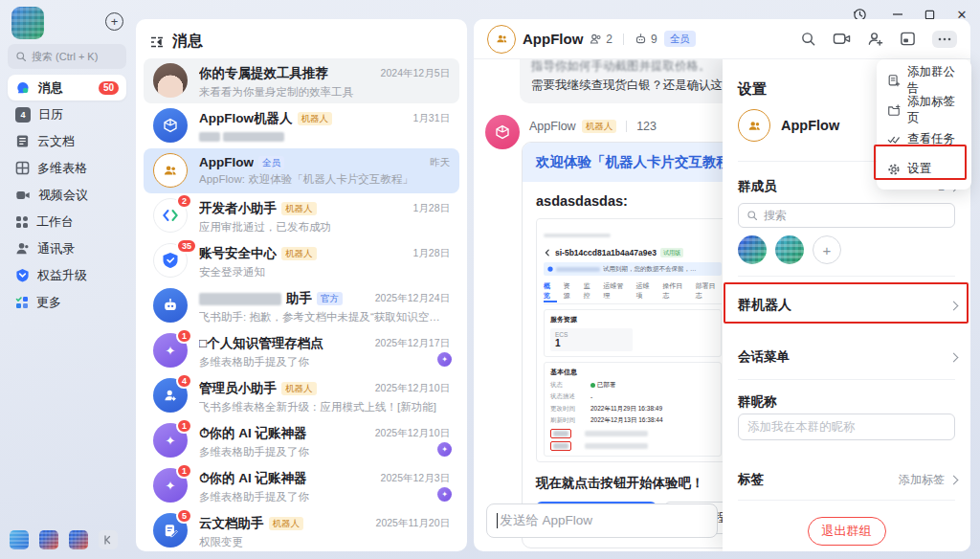 The width and height of the screenshot is (980, 559). What do you see at coordinates (67, 115) in the screenshot?
I see `sidebar-item-calendar: 4 日历` at bounding box center [67, 115].